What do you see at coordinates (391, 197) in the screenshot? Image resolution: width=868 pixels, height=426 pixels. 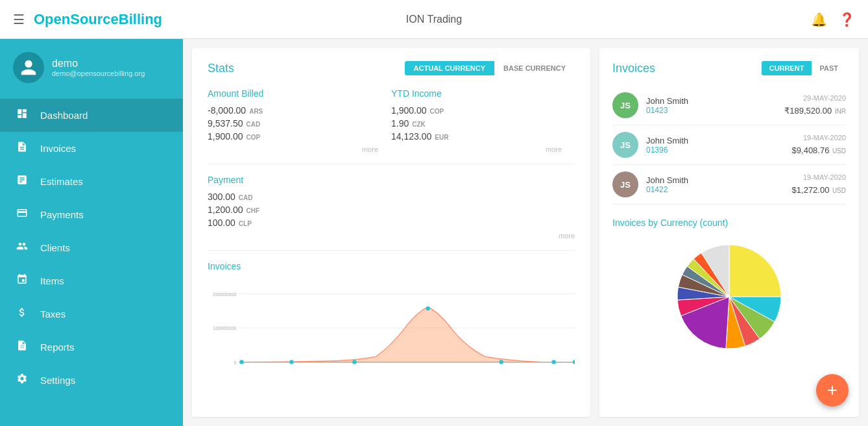 I see `stats-row: 300.00 CAD` at bounding box center [391, 197].